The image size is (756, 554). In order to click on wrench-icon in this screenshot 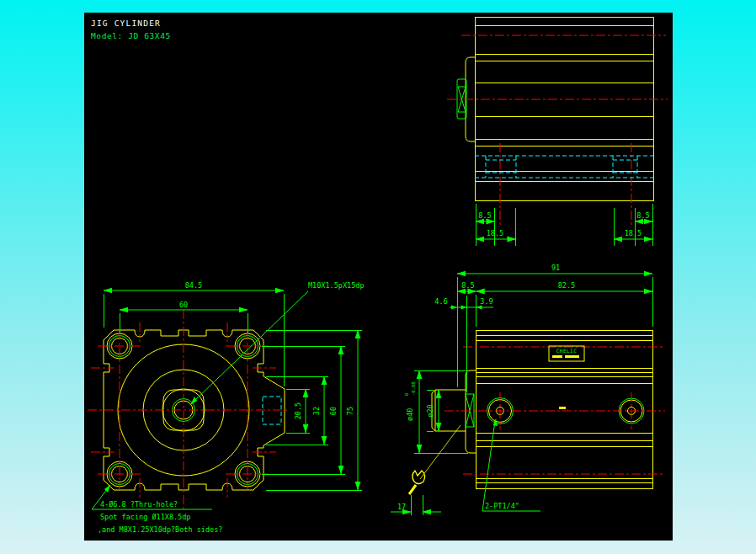, I will do `click(434, 460)`.